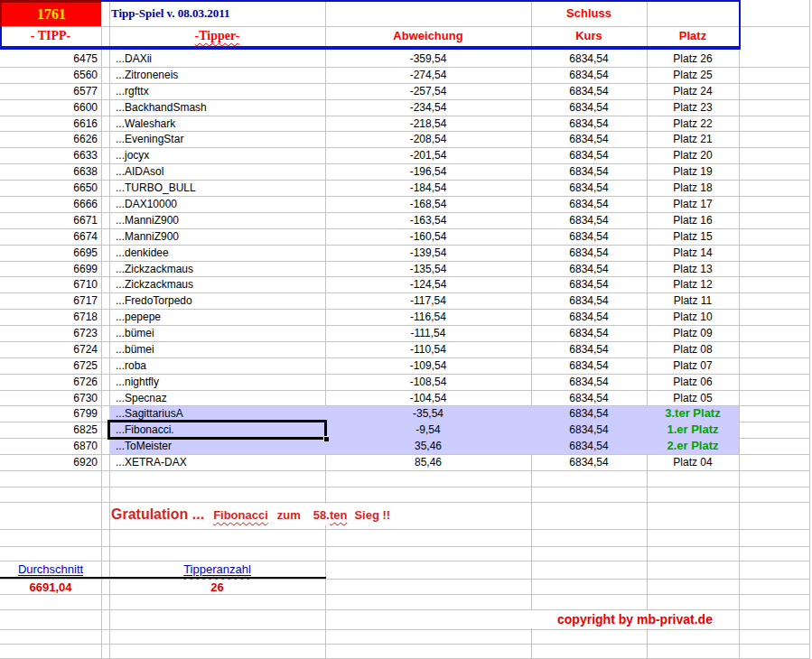 This screenshot has width=812, height=659. What do you see at coordinates (428, 172) in the screenshot?
I see `abweichung-cell: -196,54` at bounding box center [428, 172].